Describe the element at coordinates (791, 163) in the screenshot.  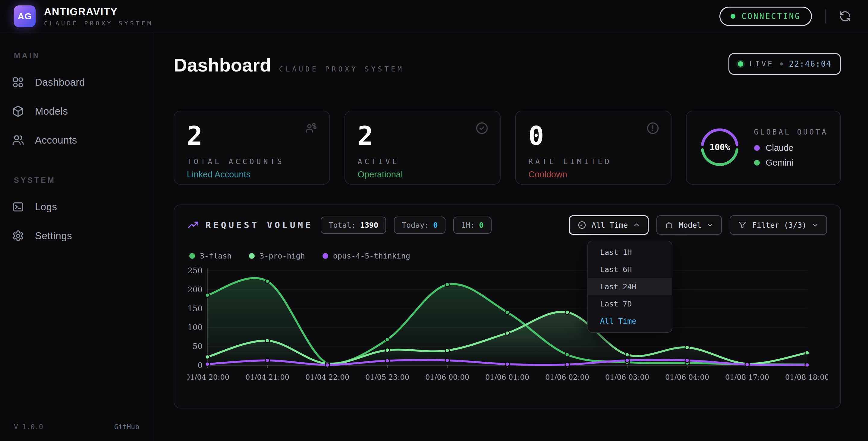
I see `quota-legend-gemini: Gemini` at that location.